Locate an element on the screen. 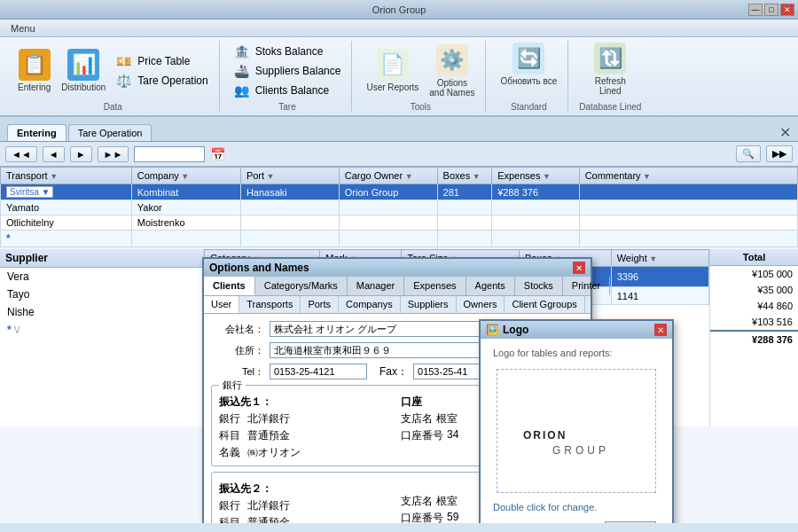 The image size is (798, 532). bank1-name-label: 名義 is located at coordinates (231, 452).